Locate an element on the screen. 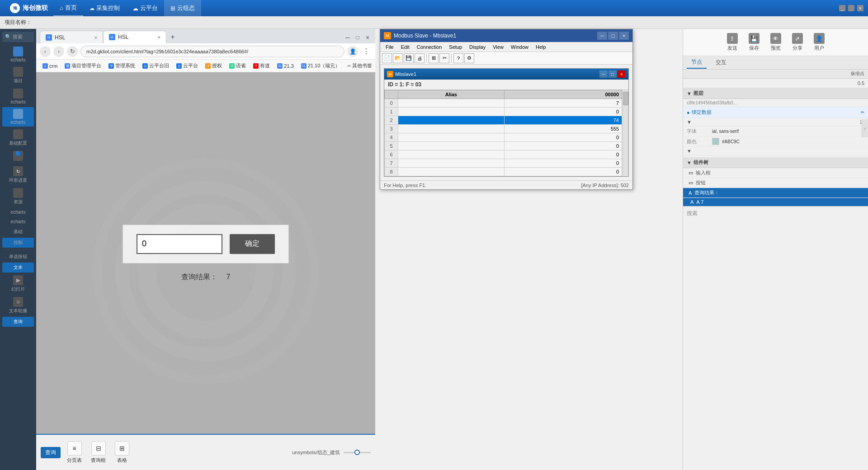 This screenshot has width=868, height=470. nav-home: ⌂ 首页 is located at coordinates (68, 8).